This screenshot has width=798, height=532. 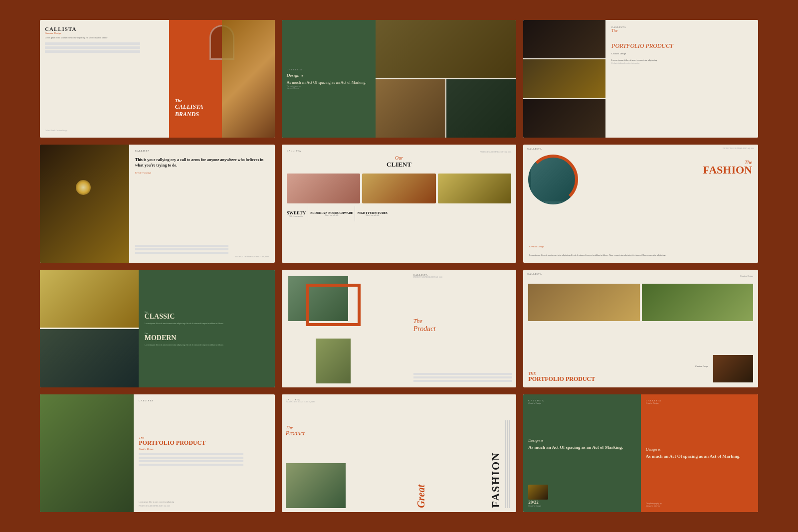 I want to click on slide-photo-left, so click(x=85, y=203).